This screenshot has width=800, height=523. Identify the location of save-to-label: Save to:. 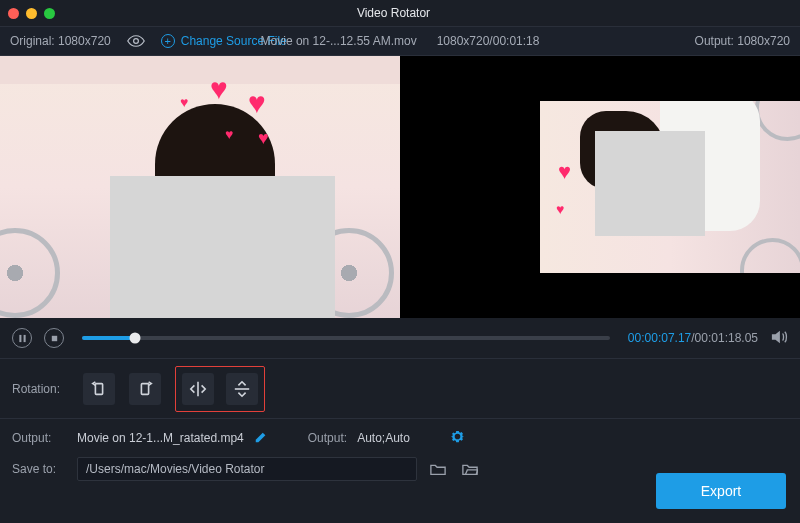
(40, 469).